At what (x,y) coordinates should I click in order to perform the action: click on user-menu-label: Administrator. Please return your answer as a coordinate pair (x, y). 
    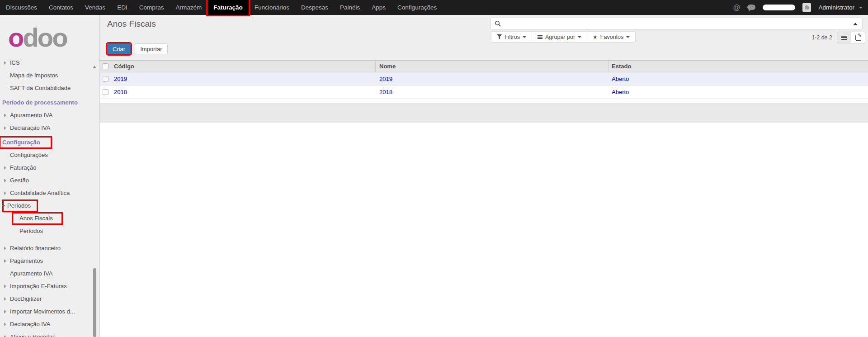
    Looking at the image, I should click on (836, 7).